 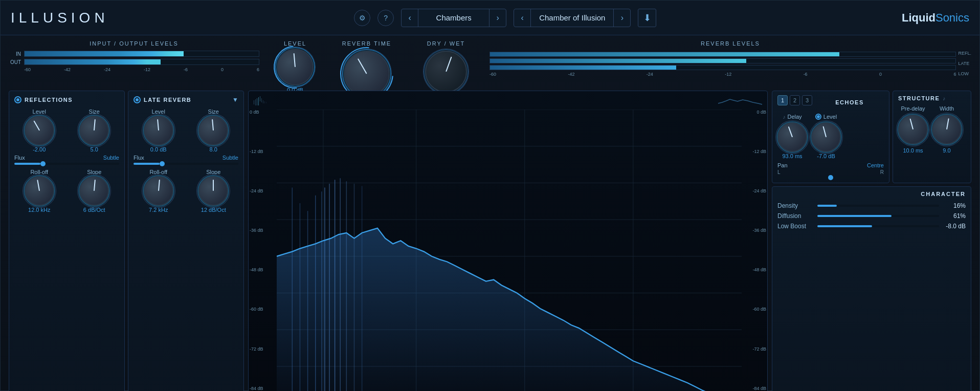 I want to click on prev-category-button: ‹, so click(x=410, y=18).